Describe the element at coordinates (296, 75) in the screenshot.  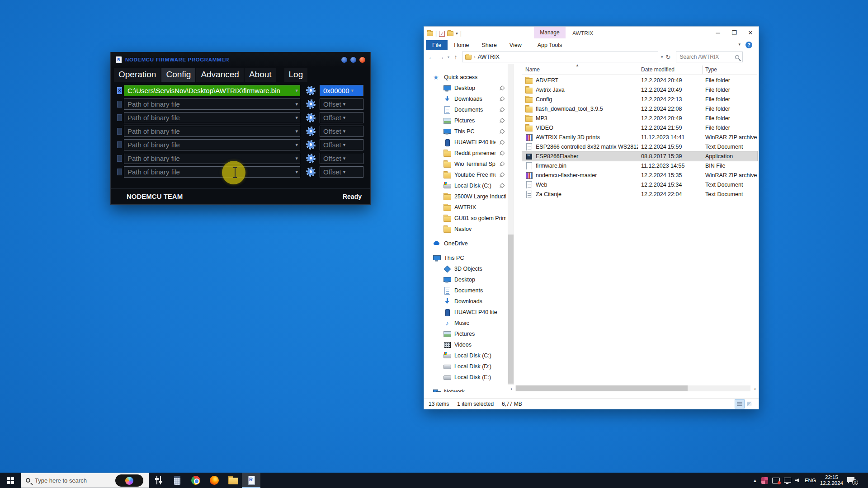
I see `tab-log: Log` at that location.